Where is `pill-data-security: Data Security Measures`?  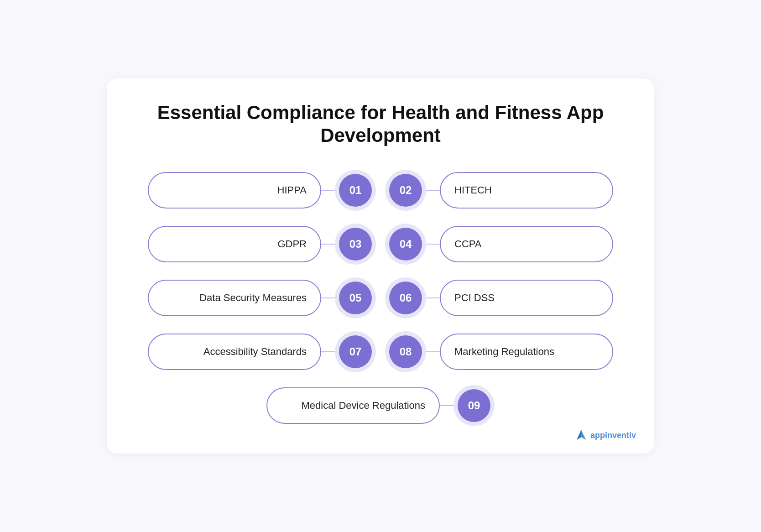 pill-data-security: Data Security Measures is located at coordinates (235, 298).